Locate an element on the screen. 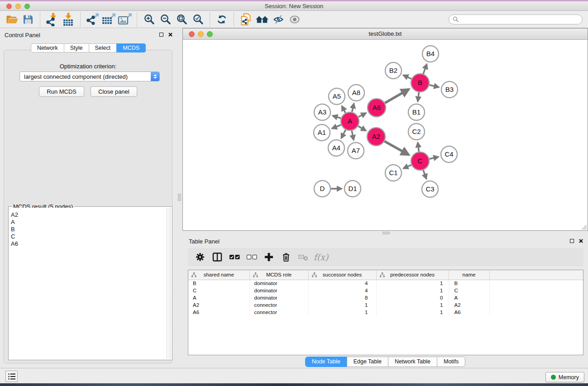 This screenshot has width=588, height=386. column-header-successor-nodes: successor nodes is located at coordinates (342, 275).